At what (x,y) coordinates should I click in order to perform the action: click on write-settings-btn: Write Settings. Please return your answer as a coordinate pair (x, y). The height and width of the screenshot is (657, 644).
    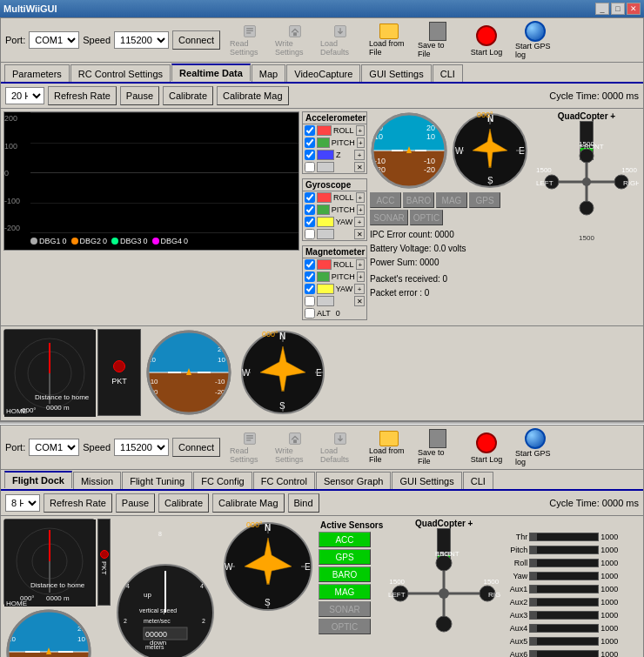
    Looking at the image, I should click on (295, 40).